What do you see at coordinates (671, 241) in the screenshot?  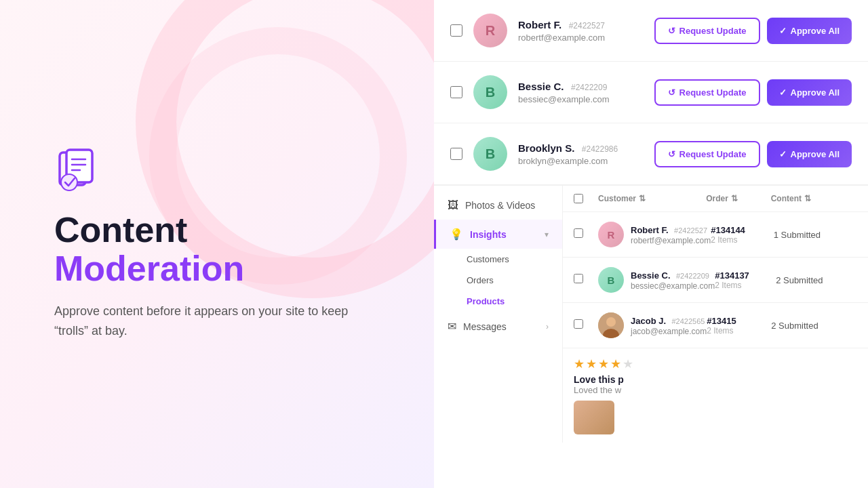 I see `table-user-email-robert: robertf@example.com` at bounding box center [671, 241].